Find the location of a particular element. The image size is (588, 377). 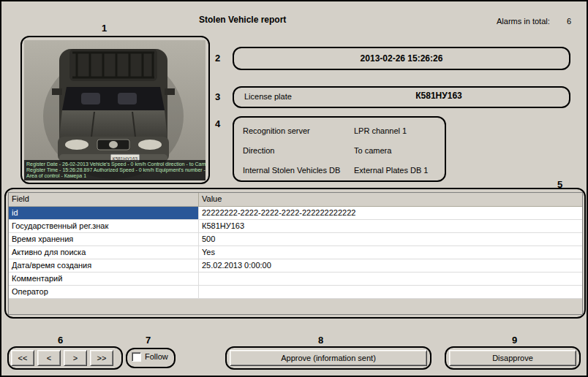

callout-1: 1 is located at coordinates (104, 28).